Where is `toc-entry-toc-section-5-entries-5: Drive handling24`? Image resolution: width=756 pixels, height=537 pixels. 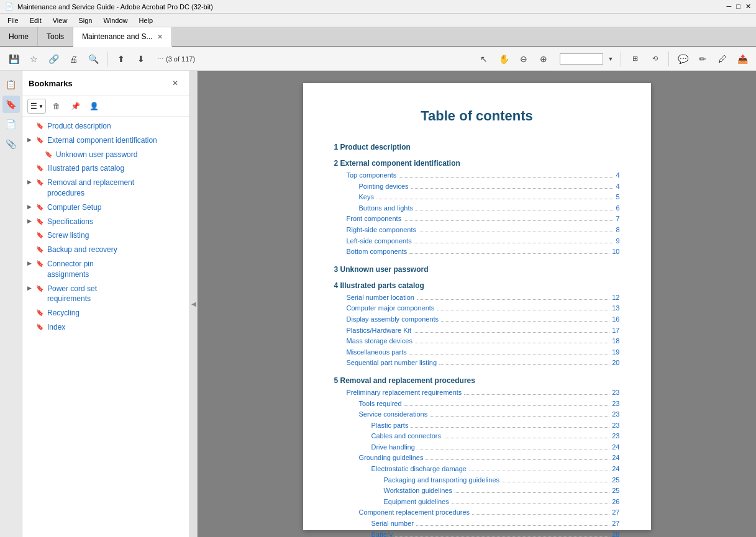 toc-entry-toc-section-5-entries-5: Drive handling24 is located at coordinates (477, 448).